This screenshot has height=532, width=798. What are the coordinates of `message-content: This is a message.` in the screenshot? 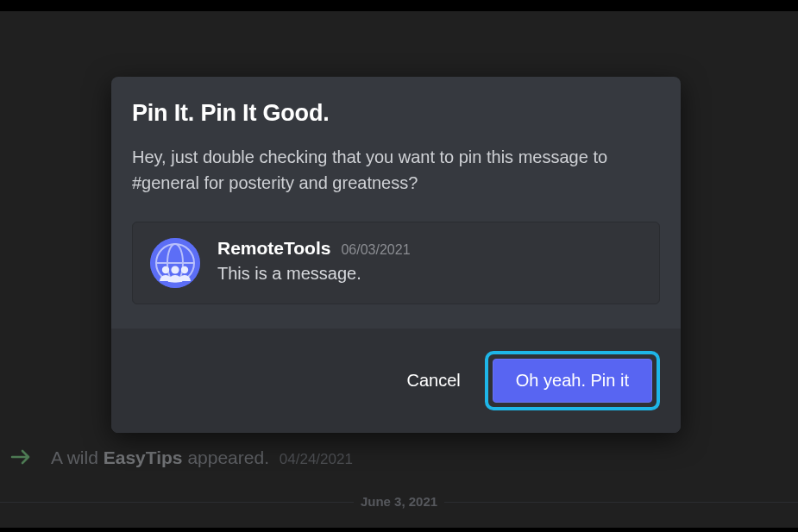 It's located at (314, 274).